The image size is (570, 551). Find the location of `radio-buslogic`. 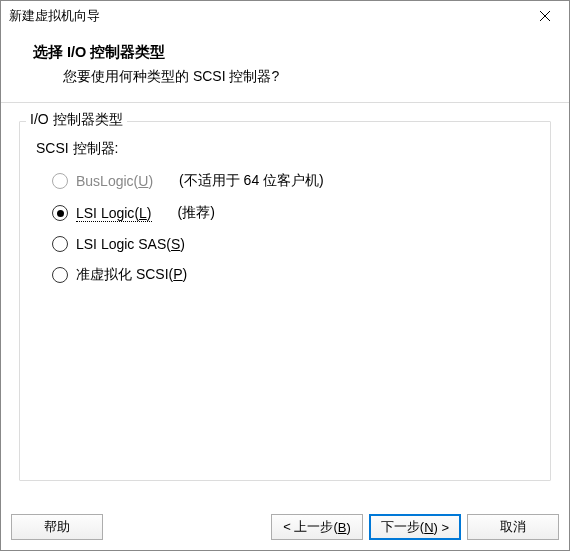

radio-buslogic is located at coordinates (60, 181).